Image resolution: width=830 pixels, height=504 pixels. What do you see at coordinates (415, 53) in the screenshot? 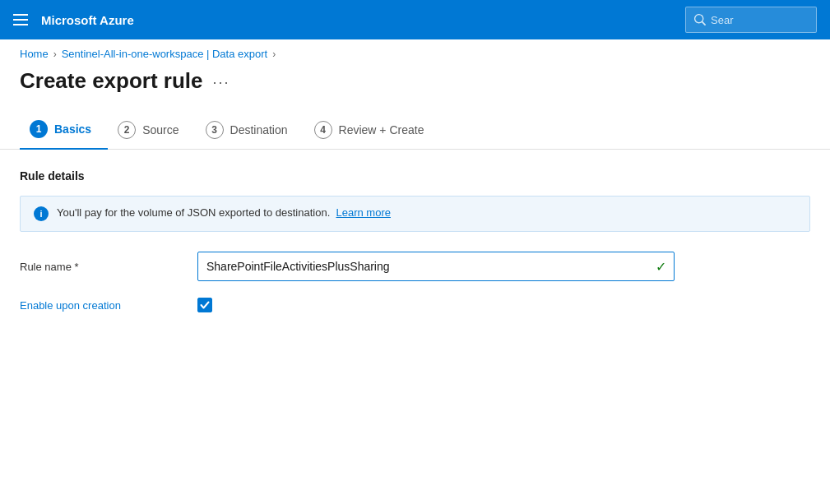
I see `breadcrumb: Home › Sentinel-All-in-one-workspace | D…` at bounding box center [415, 53].